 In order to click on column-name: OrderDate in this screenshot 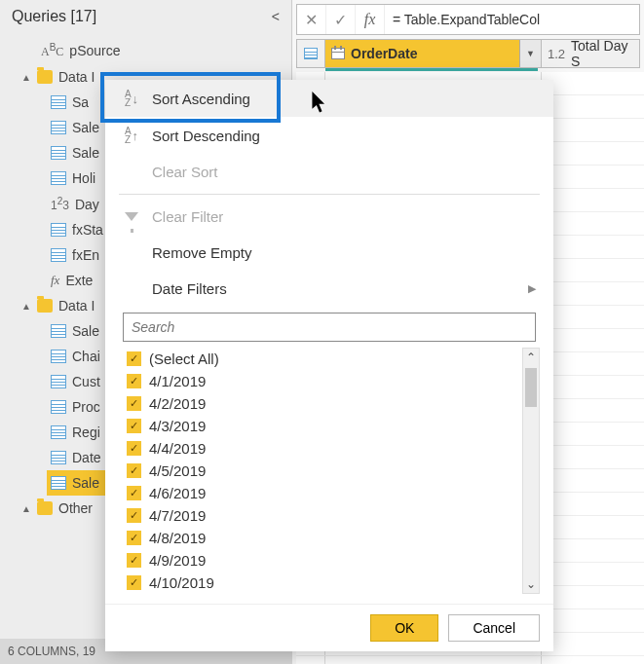, I will do `click(384, 54)`.